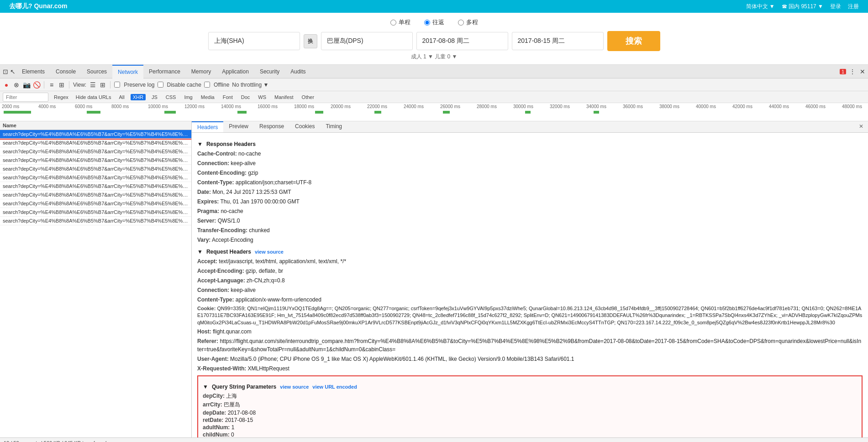  I want to click on filter-img: Img, so click(188, 97).